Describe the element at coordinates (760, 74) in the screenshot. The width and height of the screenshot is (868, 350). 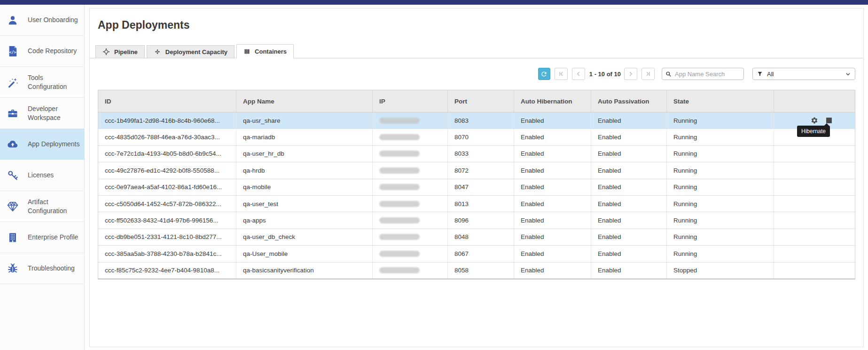
I see `filter-funnel-icon` at that location.